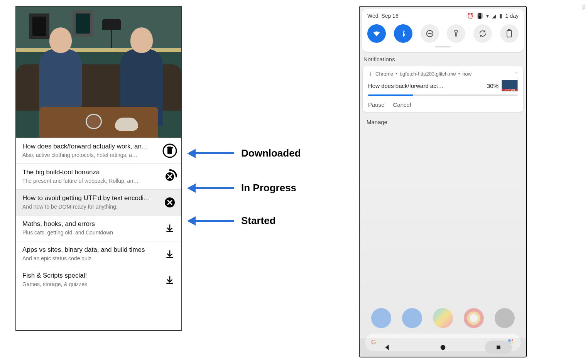 This screenshot has height=364, width=588. What do you see at coordinates (494, 16) in the screenshot?
I see `cell-signal-icon: ◢` at bounding box center [494, 16].